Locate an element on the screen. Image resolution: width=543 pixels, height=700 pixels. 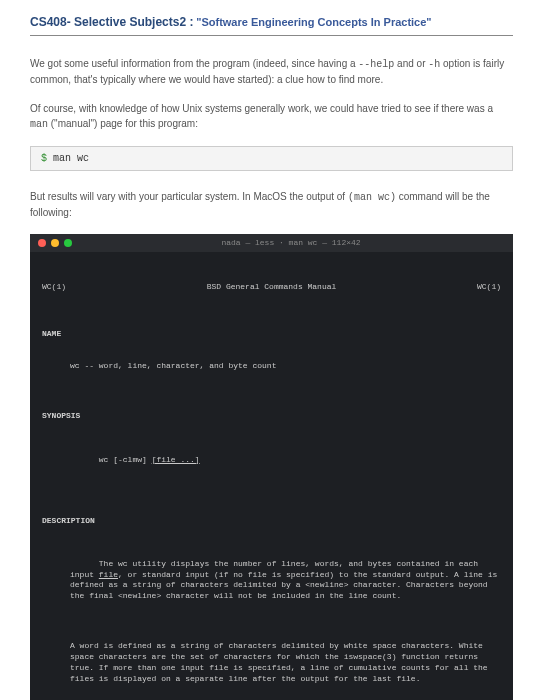
text: wc [-clmw] is located at coordinates (126, 460).